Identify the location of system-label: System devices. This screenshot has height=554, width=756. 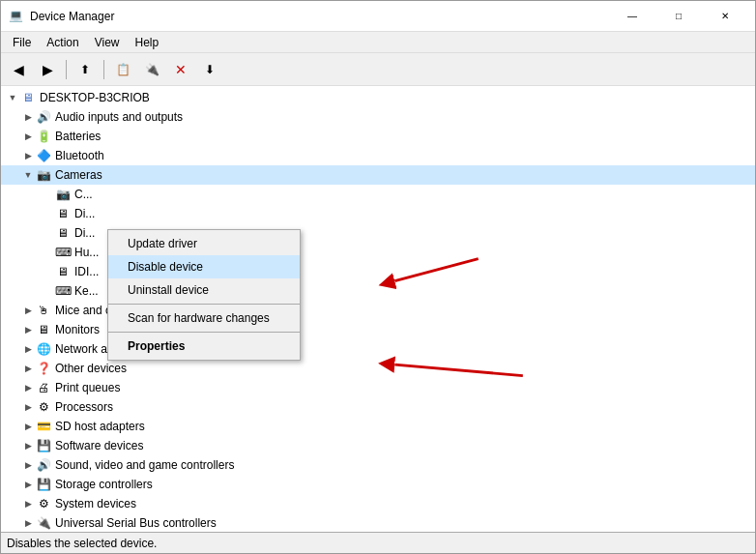
(96, 504).